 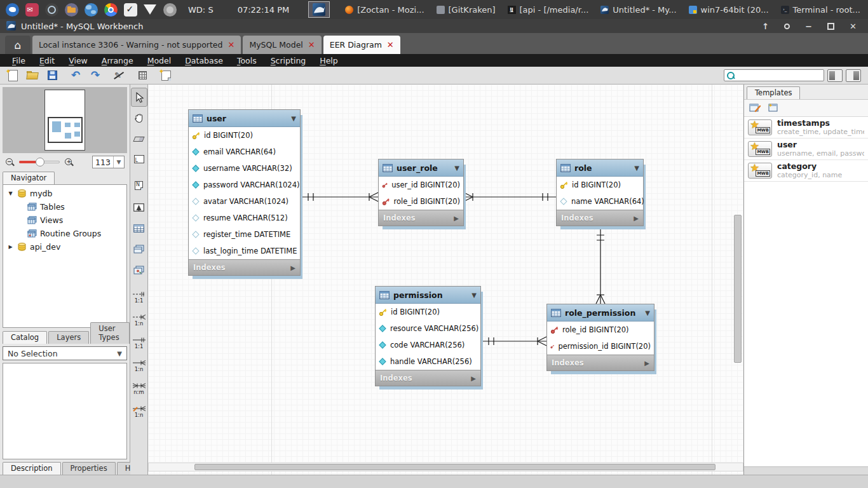 I want to click on screenshot-app-button, so click(x=170, y=10).